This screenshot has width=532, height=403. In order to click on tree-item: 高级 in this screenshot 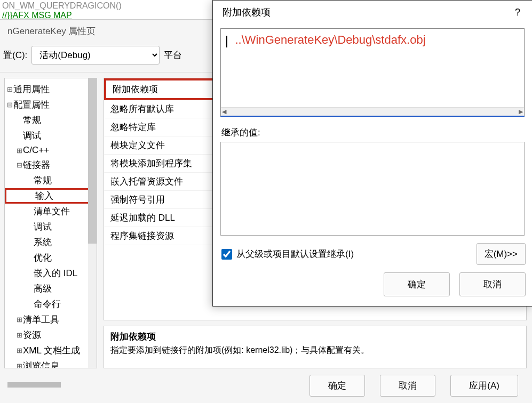, I will do `click(51, 289)`.